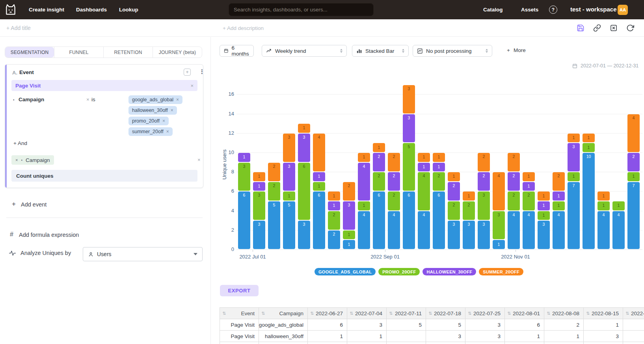  Describe the element at coordinates (20, 143) in the screenshot. I see `add-and-condition-button: + And` at that location.